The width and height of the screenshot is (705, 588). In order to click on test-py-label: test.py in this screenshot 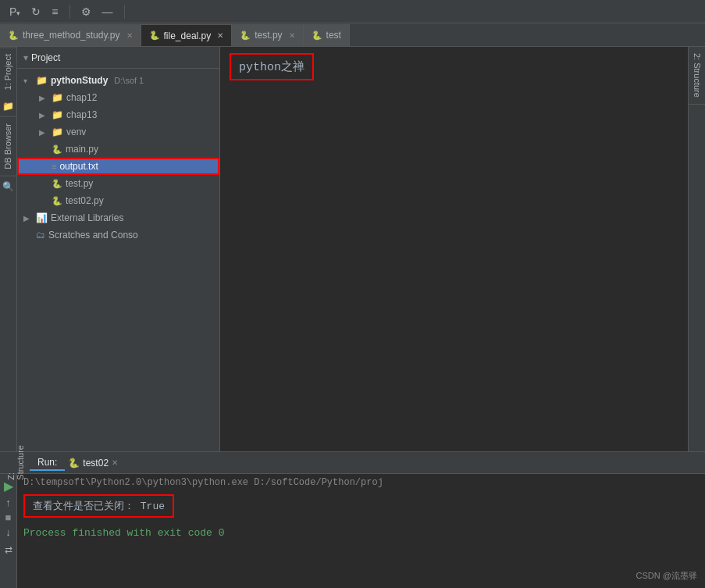, I will do `click(80, 184)`.